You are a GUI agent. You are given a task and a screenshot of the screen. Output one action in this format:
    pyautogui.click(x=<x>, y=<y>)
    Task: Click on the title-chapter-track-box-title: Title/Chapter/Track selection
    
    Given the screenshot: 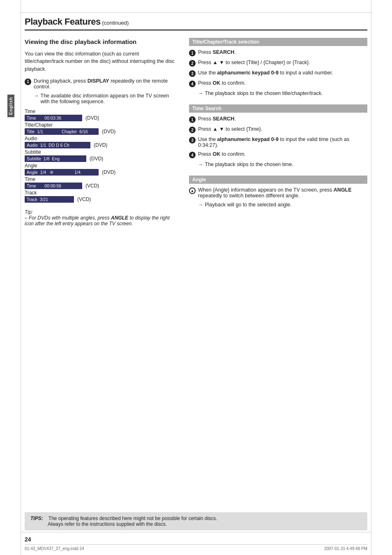 What is the action you would take?
    pyautogui.click(x=278, y=42)
    